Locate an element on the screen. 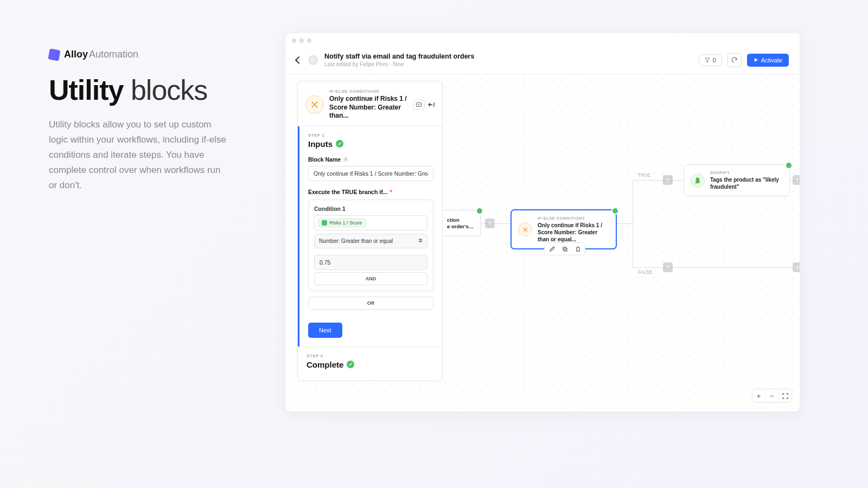 This screenshot has height=488, width=868. next-button: Next is located at coordinates (326, 330).